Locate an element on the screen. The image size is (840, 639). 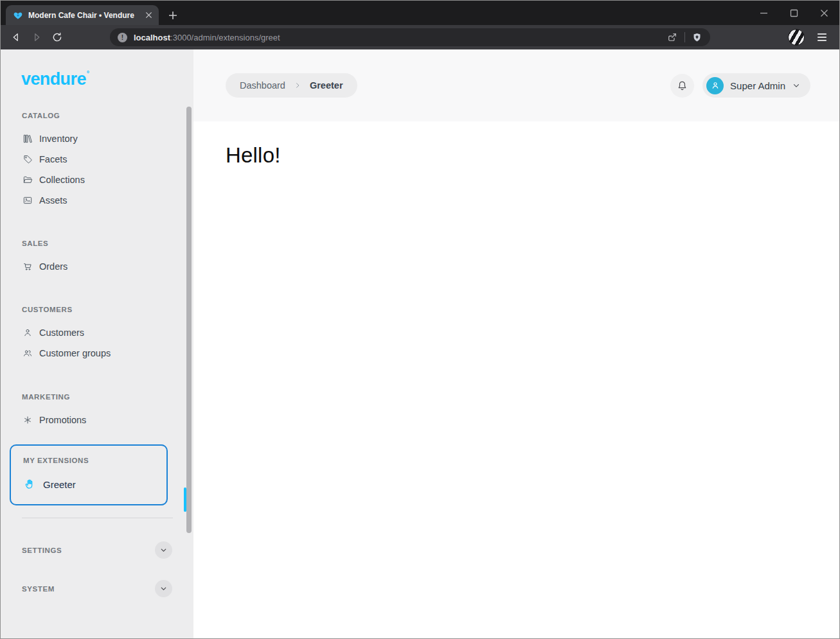
user-avatar is located at coordinates (715, 86).